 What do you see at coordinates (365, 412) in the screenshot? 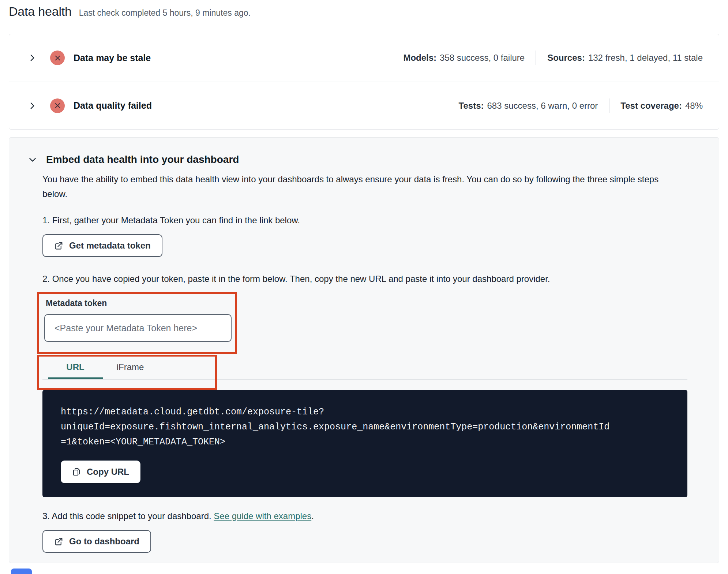
I see `code-line: https://metadata.cloud.getdbt.com/exposu…` at bounding box center [365, 412].